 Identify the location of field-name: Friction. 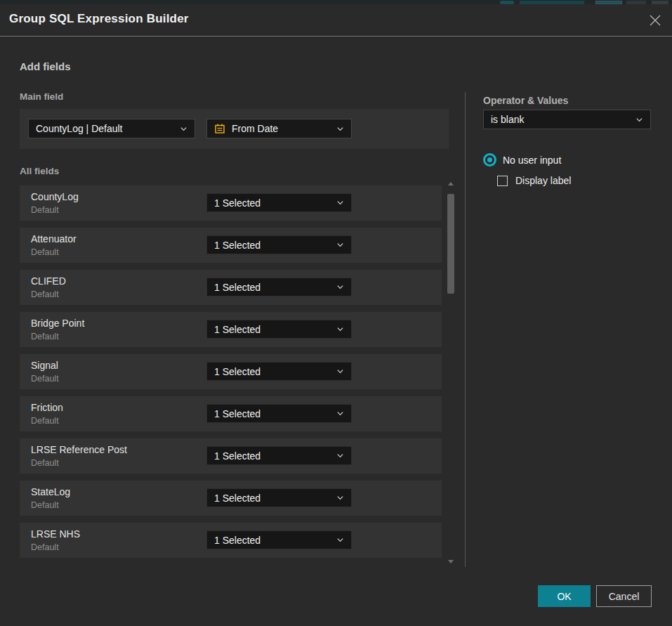
(47, 407).